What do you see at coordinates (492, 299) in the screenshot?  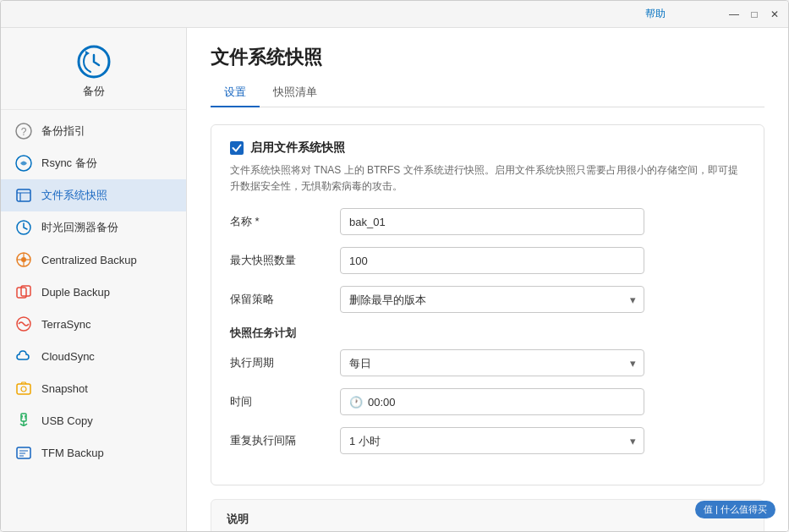 I see `retention-select-wrap: 删除最早的版本 ▾` at bounding box center [492, 299].